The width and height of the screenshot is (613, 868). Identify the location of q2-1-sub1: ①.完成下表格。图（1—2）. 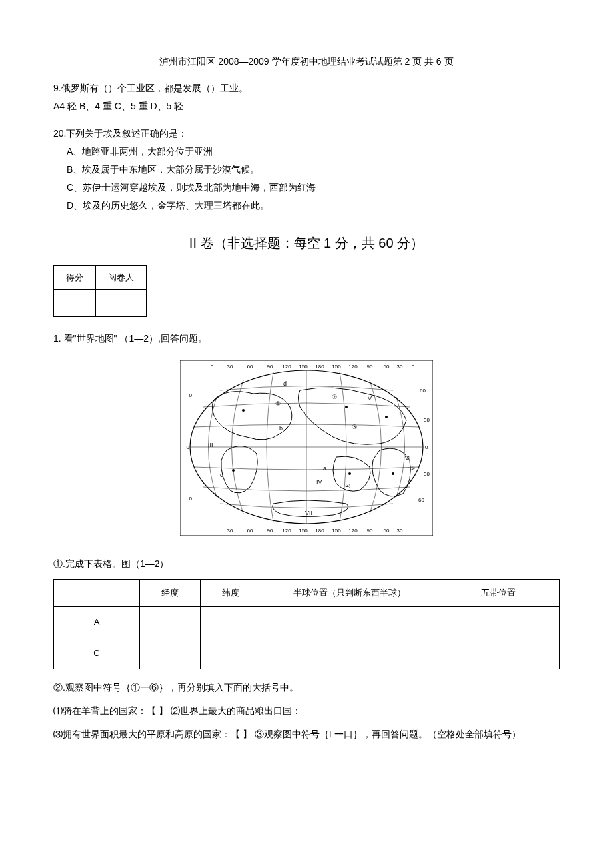
(306, 564).